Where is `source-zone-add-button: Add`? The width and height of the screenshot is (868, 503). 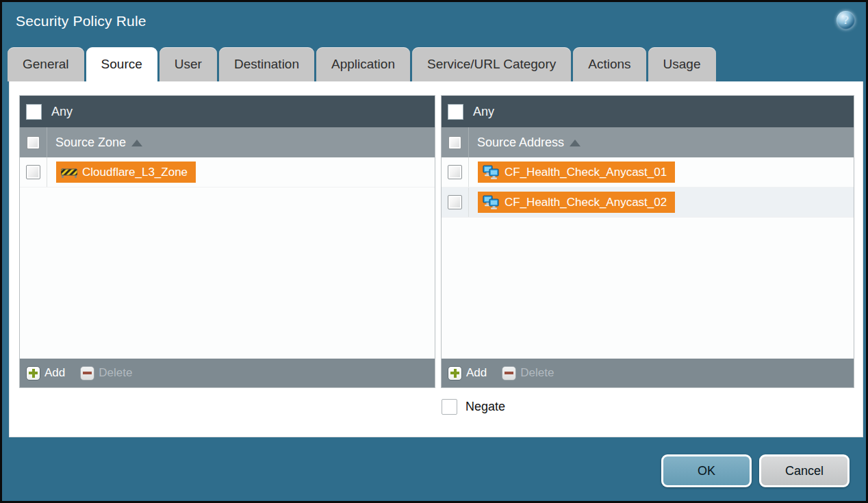
source-zone-add-button: Add is located at coordinates (45, 374).